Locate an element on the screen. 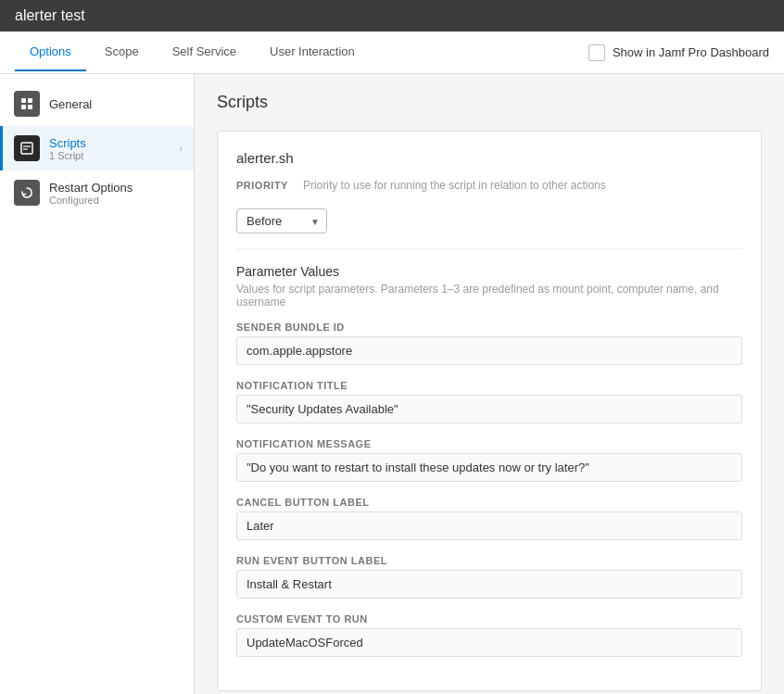  sidebar-item-general: General is located at coordinates (96, 104).